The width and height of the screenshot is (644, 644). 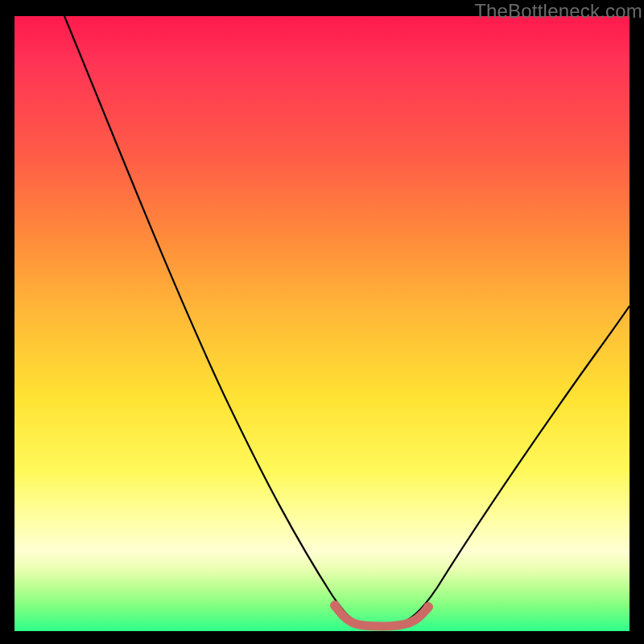 I want to click on optimal-band-curve, so click(x=382, y=616).